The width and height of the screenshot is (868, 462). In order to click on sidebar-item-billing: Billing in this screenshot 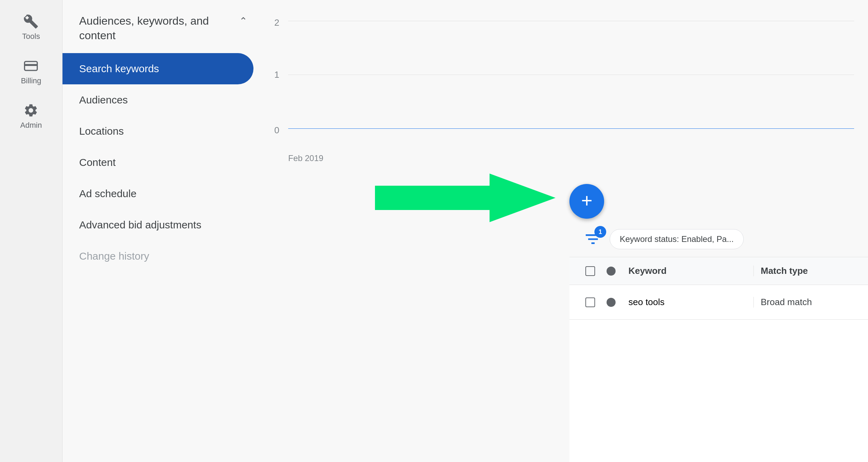, I will do `click(31, 72)`.